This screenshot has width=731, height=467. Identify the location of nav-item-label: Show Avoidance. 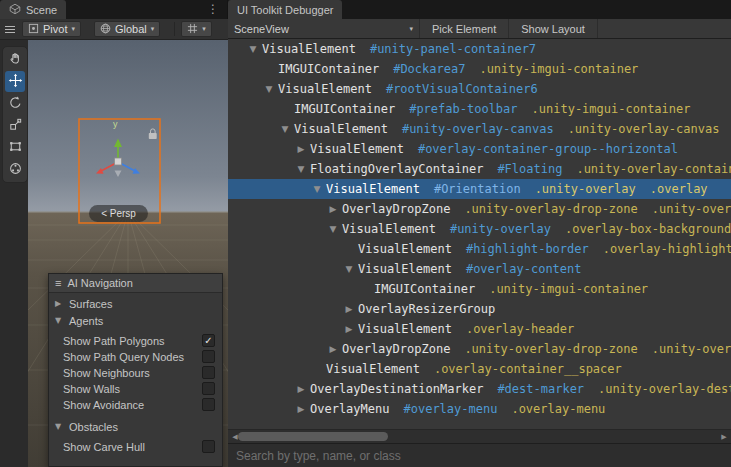
(104, 405).